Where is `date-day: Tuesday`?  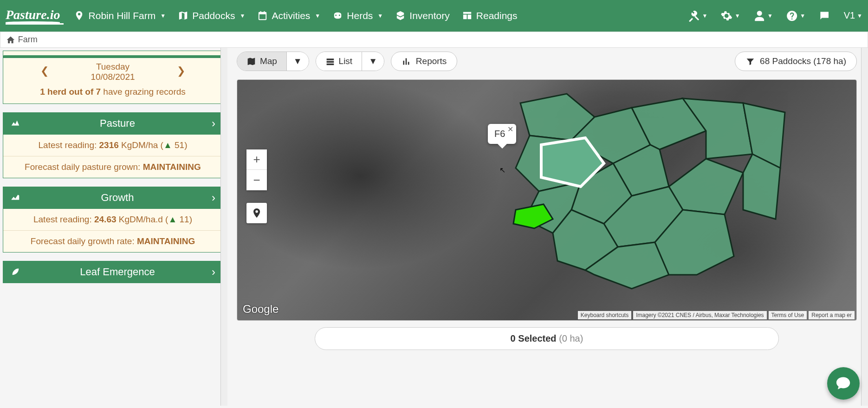
date-day: Tuesday is located at coordinates (113, 67).